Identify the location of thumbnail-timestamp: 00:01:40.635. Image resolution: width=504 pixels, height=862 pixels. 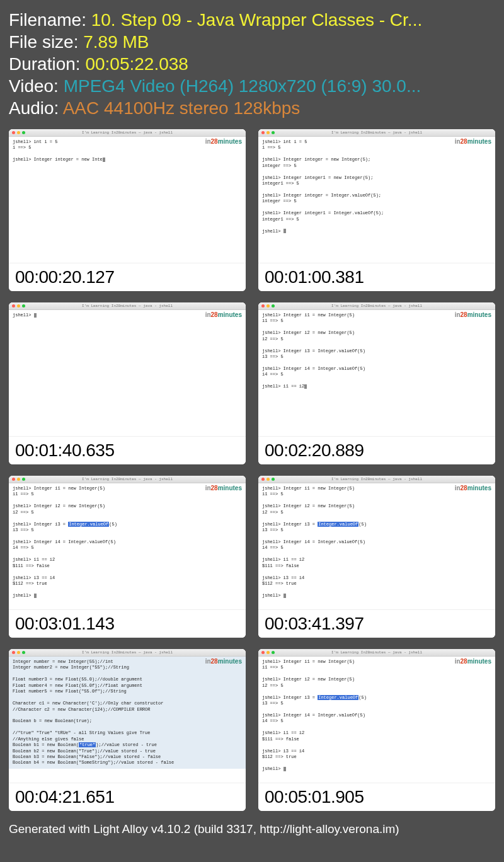
(127, 450).